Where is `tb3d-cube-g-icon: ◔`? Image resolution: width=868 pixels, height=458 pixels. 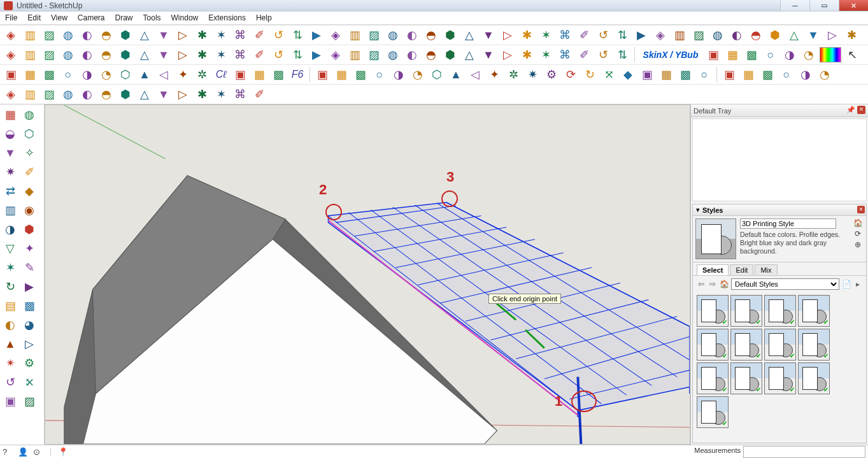 tb3d-cube-g-icon: ◔ is located at coordinates (825, 75).